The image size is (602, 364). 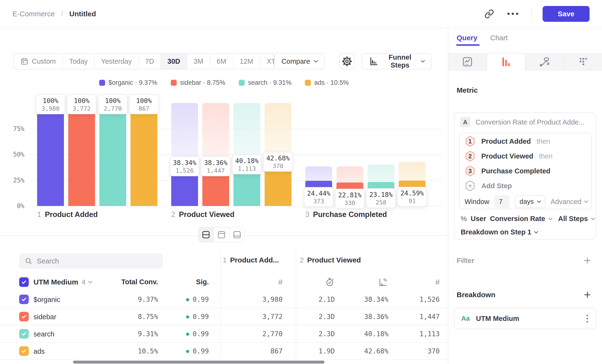 I want to click on legend-item-search: search · 9.31%, so click(x=265, y=83).